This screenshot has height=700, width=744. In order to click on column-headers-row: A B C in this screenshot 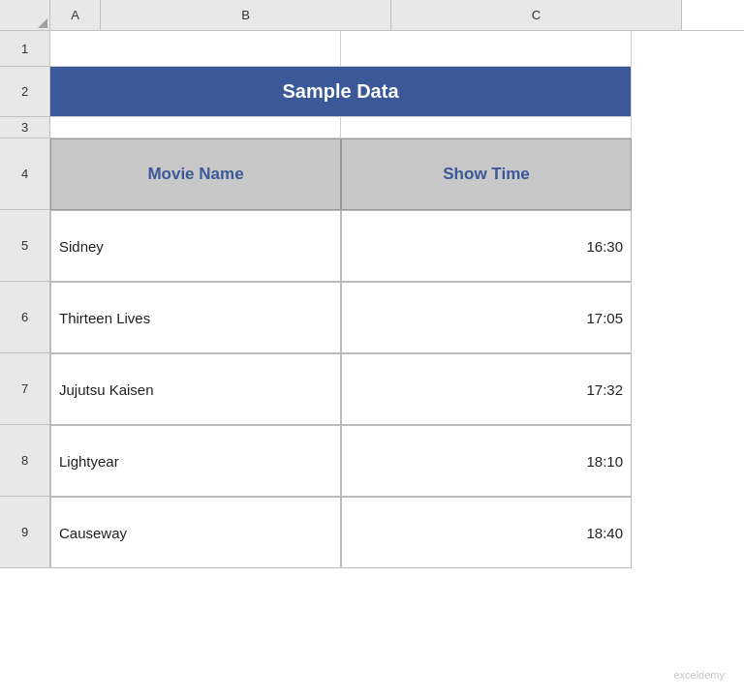, I will do `click(372, 15)`.